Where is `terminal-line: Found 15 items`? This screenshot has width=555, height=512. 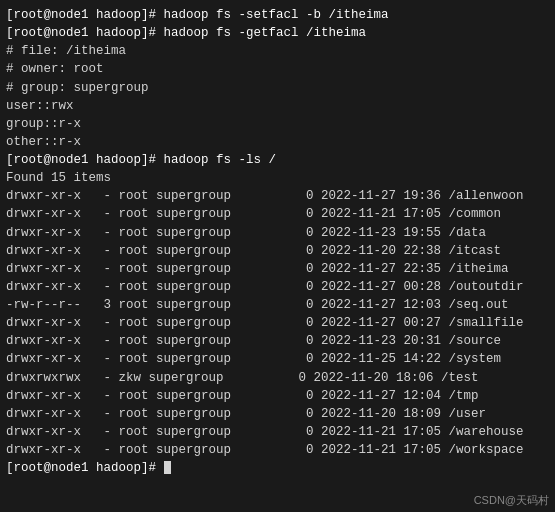 terminal-line: Found 15 items is located at coordinates (278, 178).